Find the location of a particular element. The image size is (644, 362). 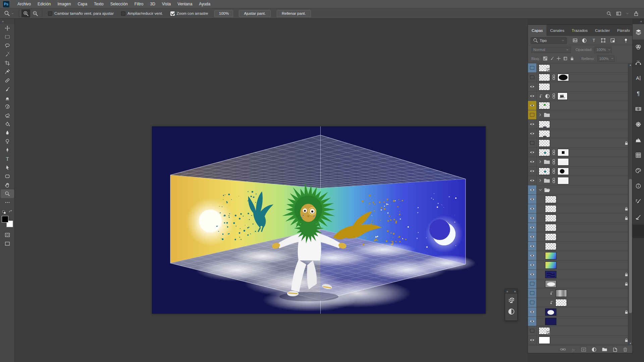

share-icon is located at coordinates (636, 13).